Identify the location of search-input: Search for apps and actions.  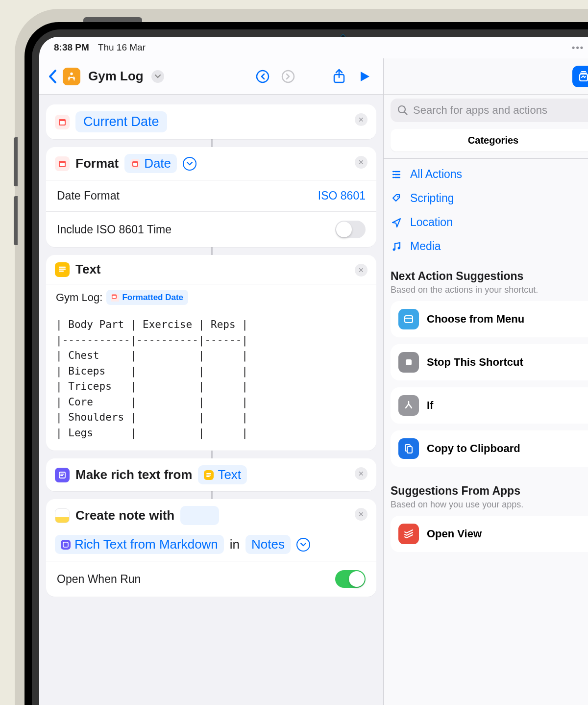
(489, 110).